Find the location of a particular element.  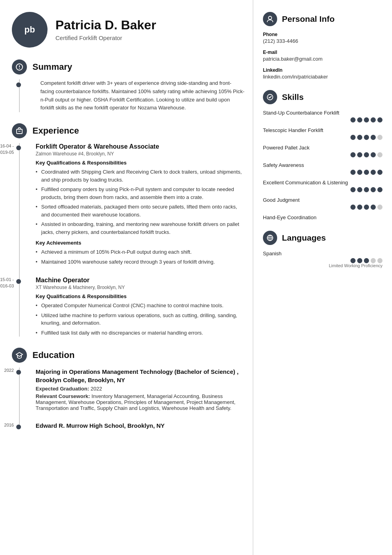

achievement-item: Maintained 100% warehouse safety record … is located at coordinates (140, 262).